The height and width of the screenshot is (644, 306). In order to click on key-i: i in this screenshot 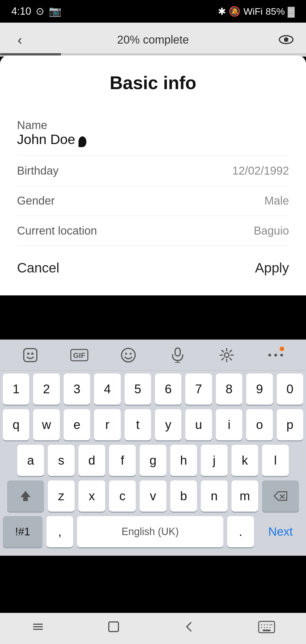, I will do `click(229, 425)`.